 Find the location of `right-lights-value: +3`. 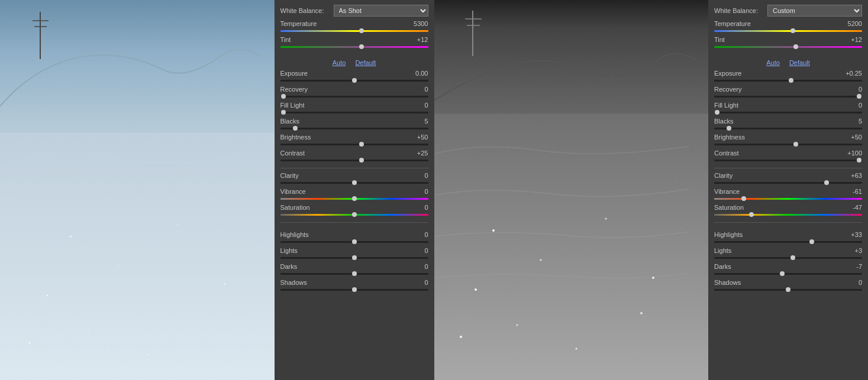

right-lights-value: +3 is located at coordinates (852, 251).